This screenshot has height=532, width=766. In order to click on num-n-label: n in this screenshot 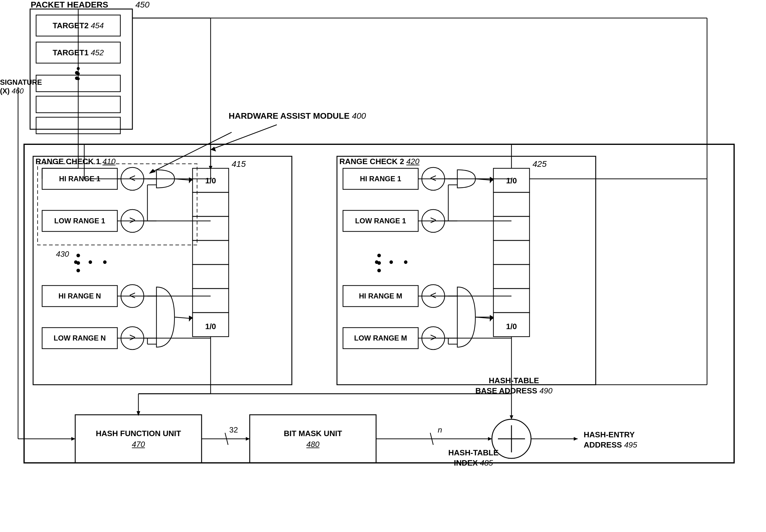, I will do `click(440, 430)`.